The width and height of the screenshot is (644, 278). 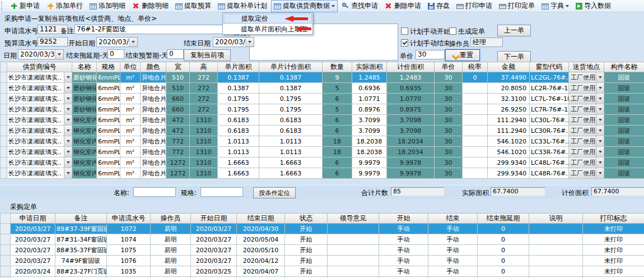 What do you see at coordinates (508, 120) in the screenshot?
I see `amount-cell: 111.2940` at bounding box center [508, 120].